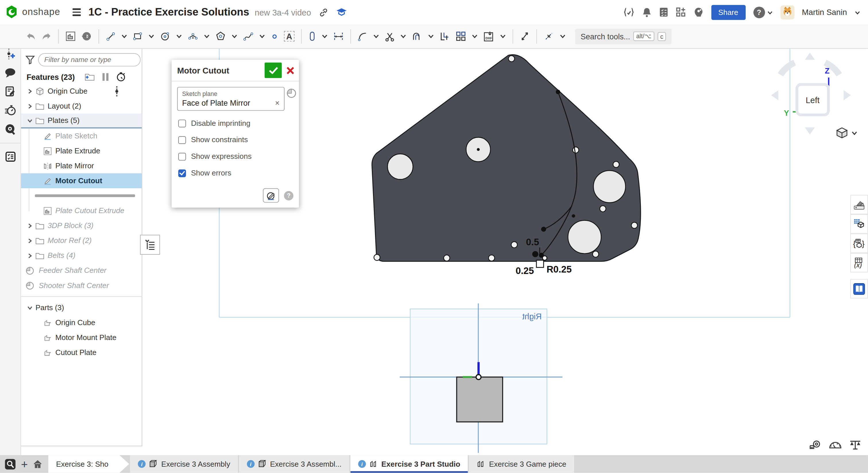 This screenshot has height=473, width=868. Describe the element at coordinates (663, 12) in the screenshot. I see `tasks-checklist-icon` at that location.